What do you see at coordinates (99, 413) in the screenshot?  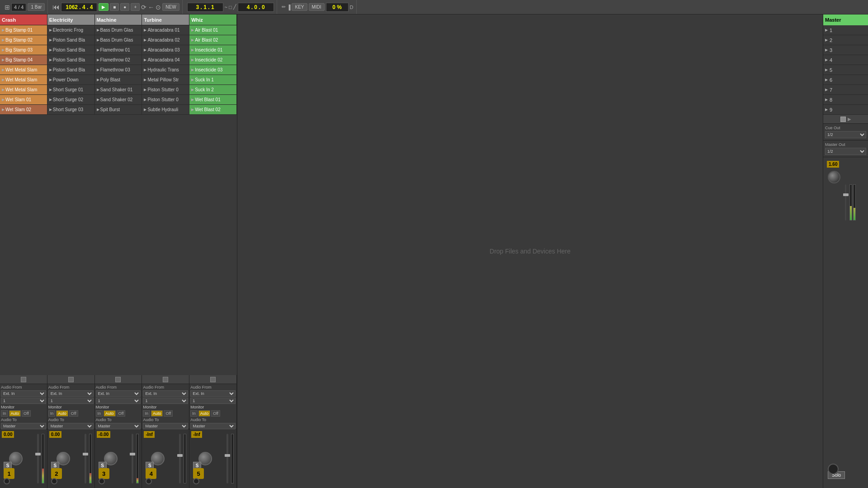 I see `monitor-in-3: In` at bounding box center [99, 413].